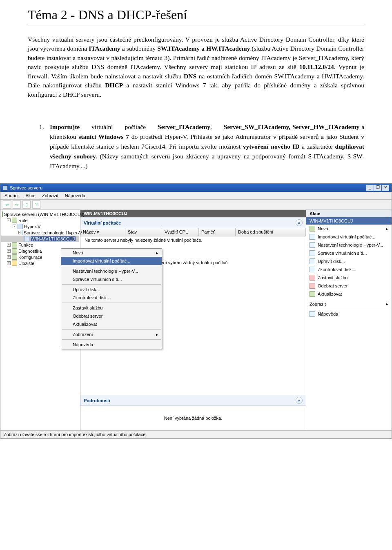  Describe the element at coordinates (40, 320) in the screenshot. I see `tree-pane: Správce serveru (WIN-MV1THO3CCUJ) -Role …` at that location.